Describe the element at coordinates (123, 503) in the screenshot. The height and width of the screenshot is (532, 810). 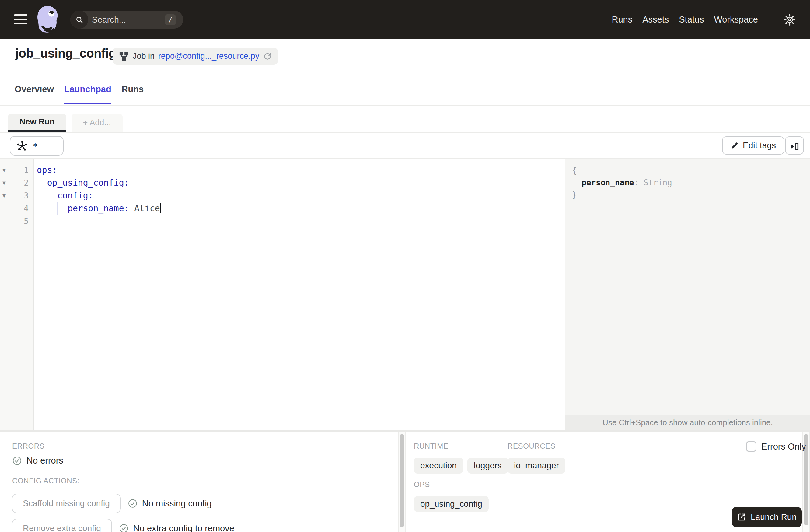
I see `config-action-row: Scaffold missing configNo missing config` at that location.